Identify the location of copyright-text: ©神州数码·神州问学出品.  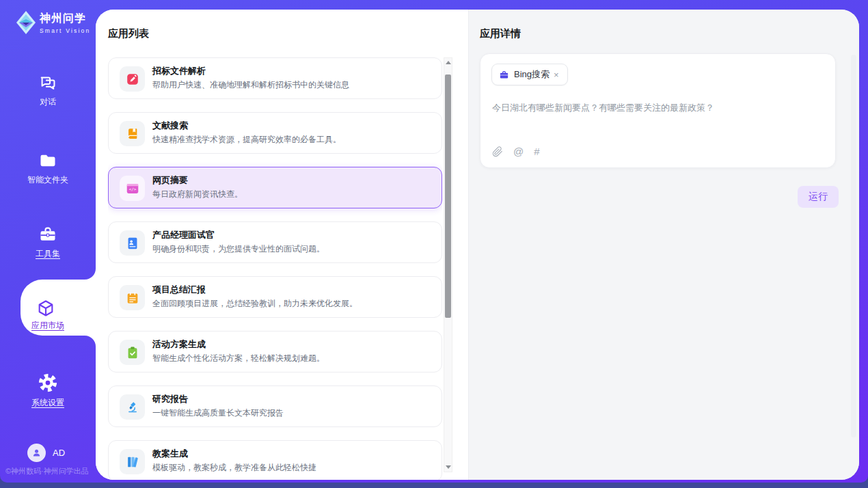
(51, 472).